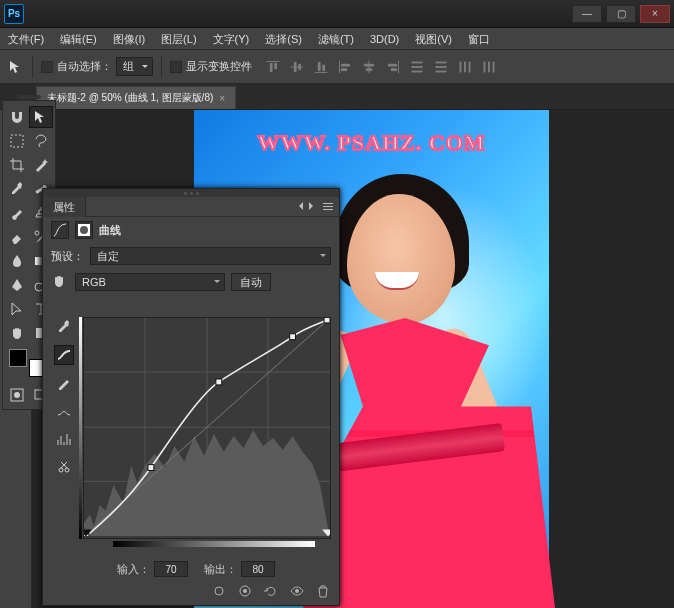 The width and height of the screenshot is (674, 608). I want to click on adjustment-header: 曲线, so click(191, 230).